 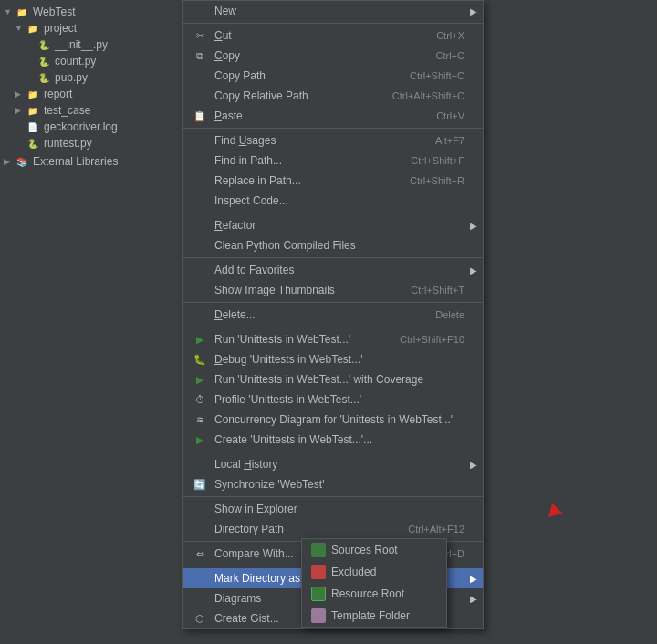 What do you see at coordinates (303, 161) in the screenshot?
I see `menu-label-find-path: Find in Path...` at bounding box center [303, 161].